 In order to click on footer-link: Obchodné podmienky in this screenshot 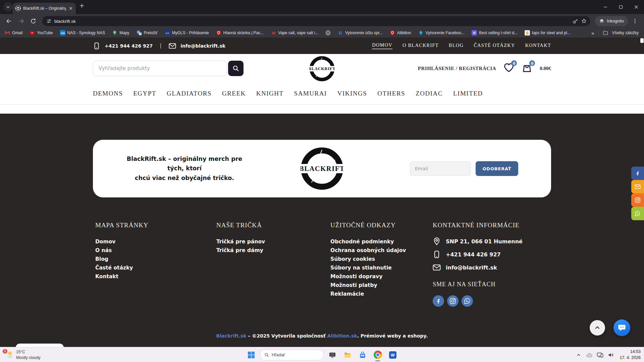, I will do `click(368, 242)`.